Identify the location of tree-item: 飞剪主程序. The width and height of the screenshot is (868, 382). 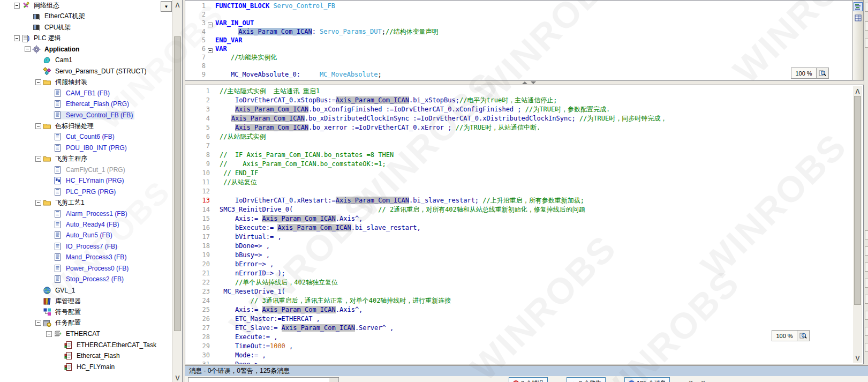
(91, 159).